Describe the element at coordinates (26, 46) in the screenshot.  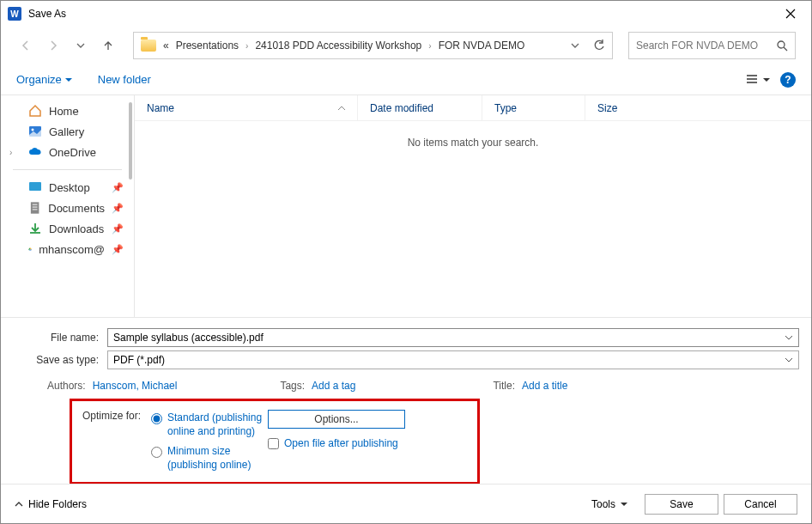
I see `back-button` at that location.